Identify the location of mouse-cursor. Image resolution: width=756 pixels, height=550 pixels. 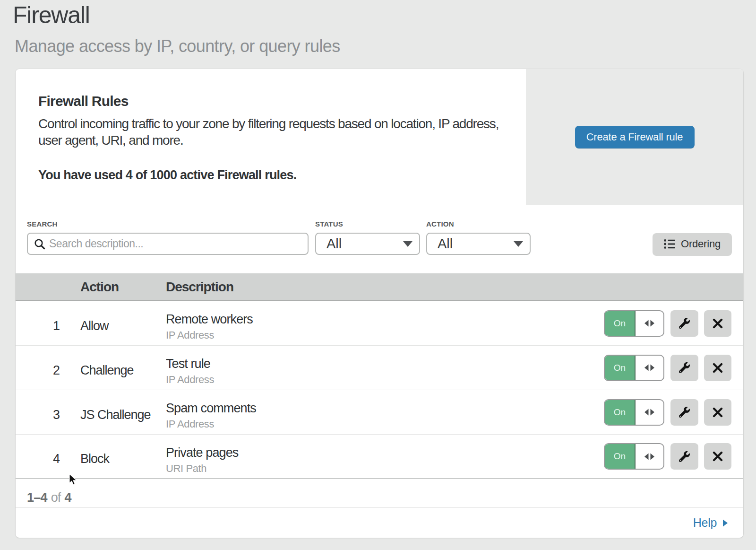
(74, 480).